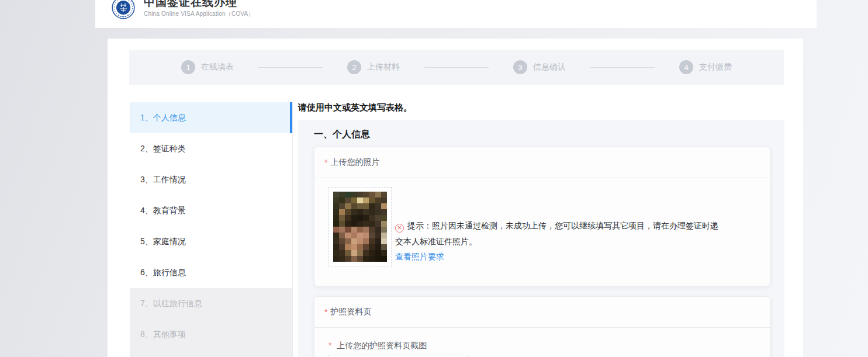 The image size is (868, 357). What do you see at coordinates (211, 304) in the screenshot?
I see `sidebar-item-past-travel: 7、以往旅行信息` at bounding box center [211, 304].